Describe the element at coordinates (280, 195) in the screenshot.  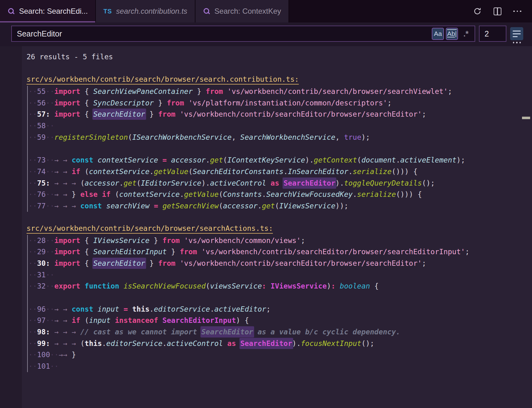
I see `code-line: ··76··→ → } else if (contextService.getV…` at that location.